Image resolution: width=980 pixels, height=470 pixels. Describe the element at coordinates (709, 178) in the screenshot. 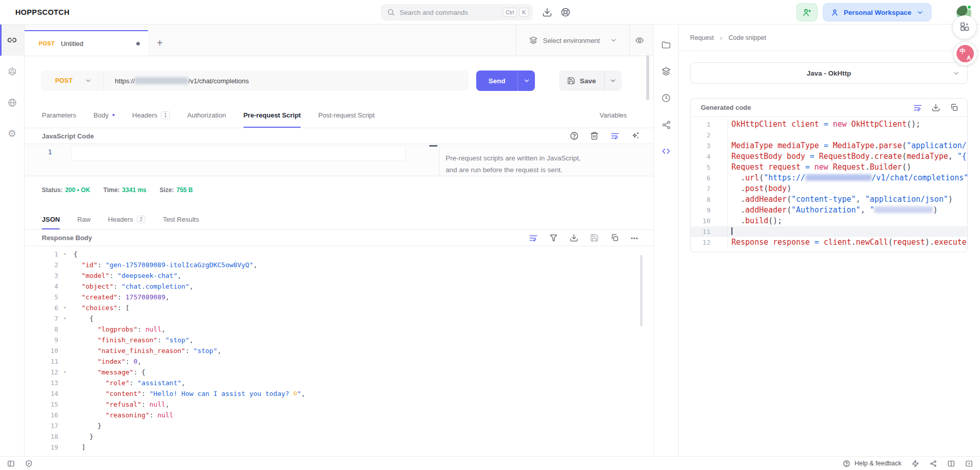

I see `line-number: 6` at that location.